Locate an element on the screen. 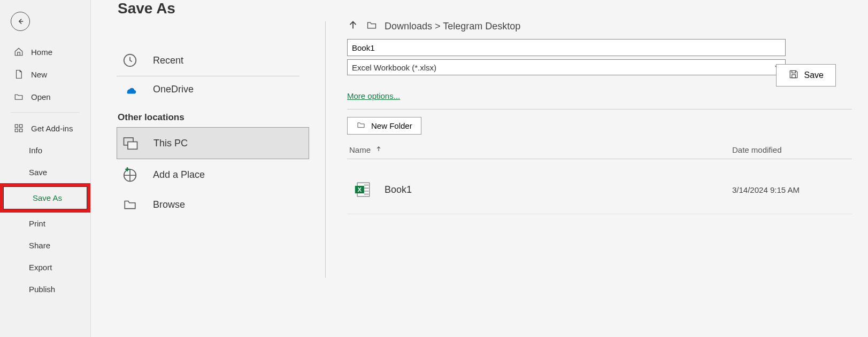 The height and width of the screenshot is (337, 868). nav-saveas: Save As is located at coordinates (45, 198).